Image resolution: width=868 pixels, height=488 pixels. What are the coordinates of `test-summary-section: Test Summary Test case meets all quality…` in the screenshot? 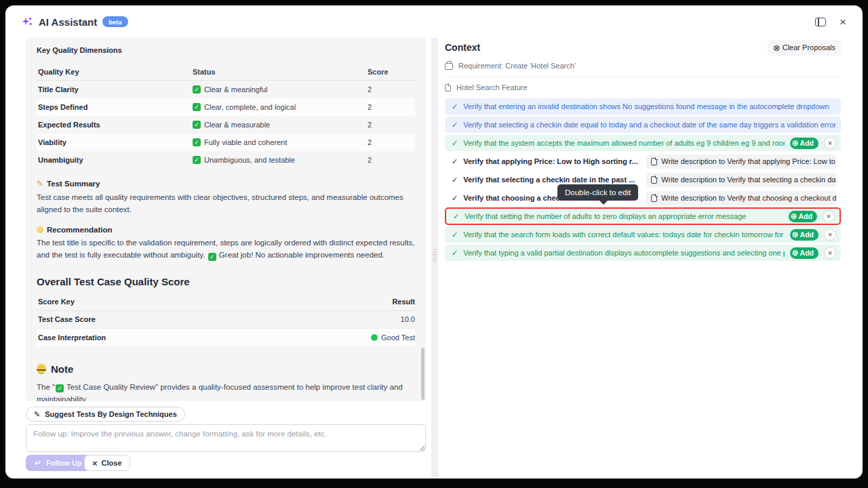 It's located at (226, 197).